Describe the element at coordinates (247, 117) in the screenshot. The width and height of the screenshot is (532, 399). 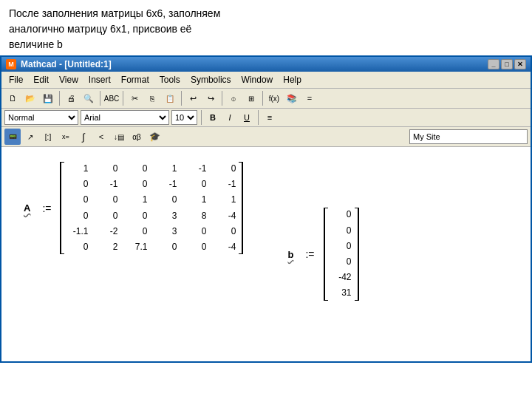
I see `underline-button: U` at that location.